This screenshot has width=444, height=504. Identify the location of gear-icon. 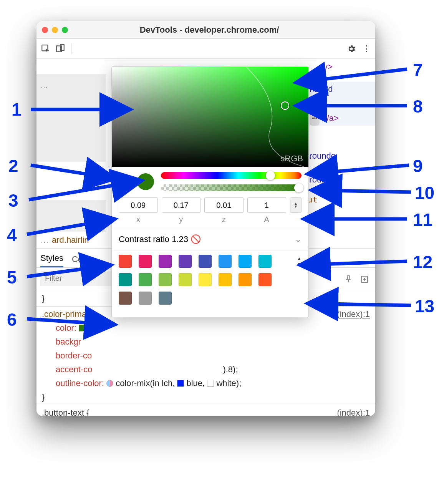
(351, 49).